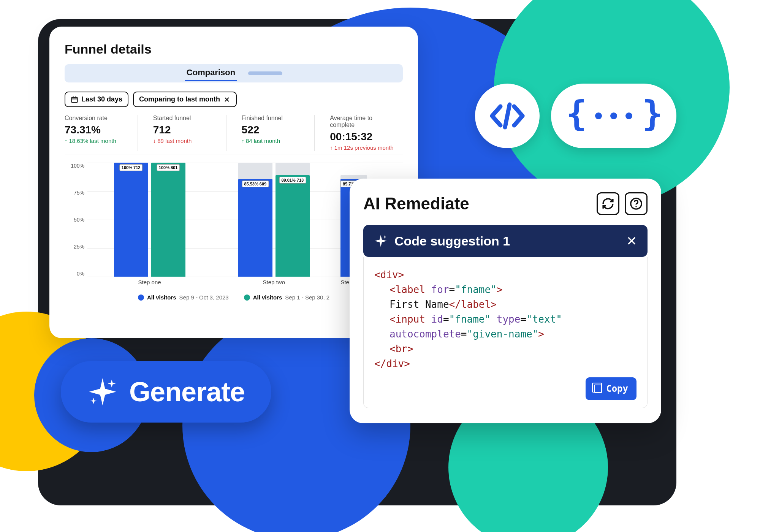 The width and height of the screenshot is (760, 532). I want to click on braces-icon-badge: { }, so click(614, 116).